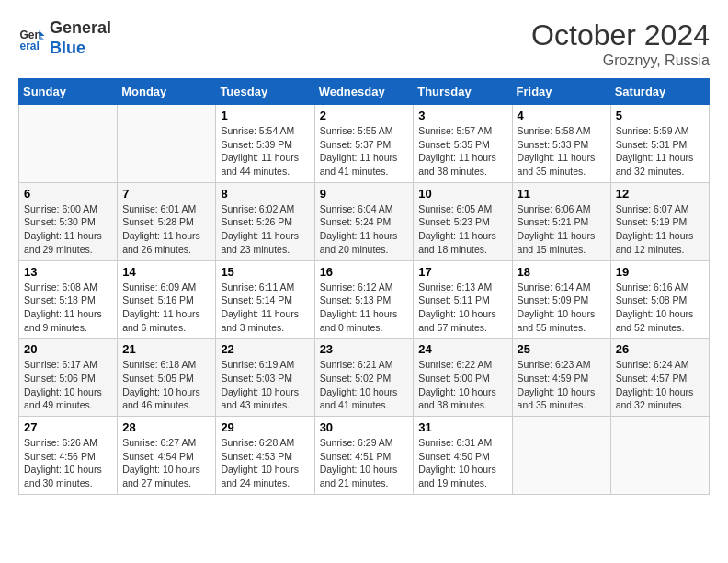 The width and height of the screenshot is (728, 563). What do you see at coordinates (64, 39) in the screenshot?
I see `logo: Gen eral GeneralBlue` at bounding box center [64, 39].